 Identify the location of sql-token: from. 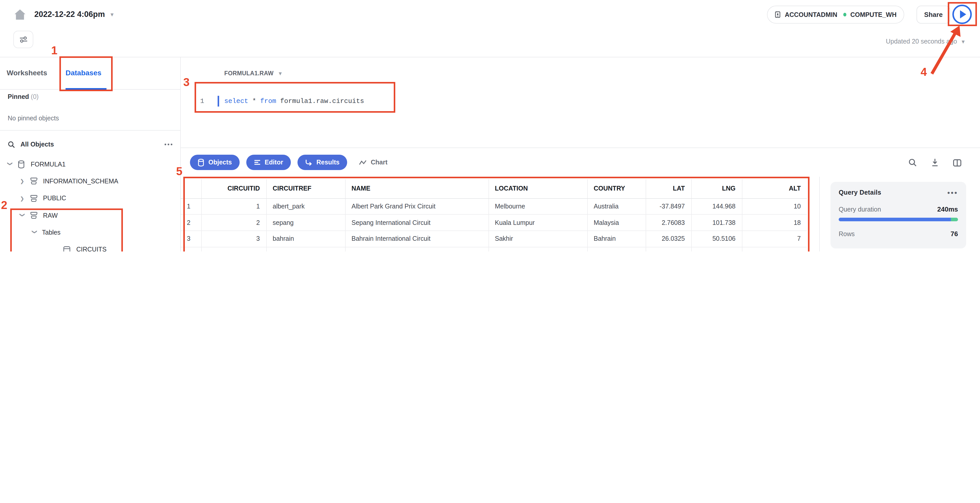
(268, 101).